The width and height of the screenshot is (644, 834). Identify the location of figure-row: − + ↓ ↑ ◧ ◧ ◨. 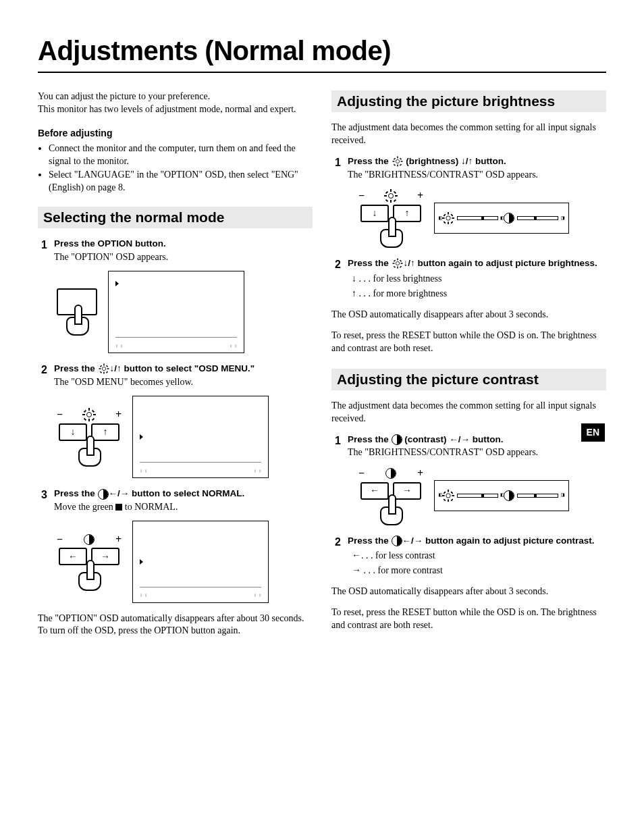
(482, 218).